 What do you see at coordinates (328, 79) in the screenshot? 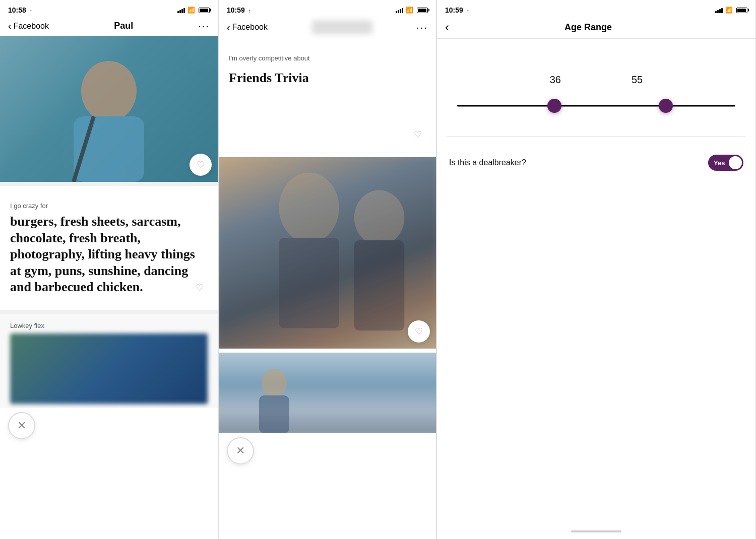
I see `trivia-text: Friends Trivia` at bounding box center [328, 79].